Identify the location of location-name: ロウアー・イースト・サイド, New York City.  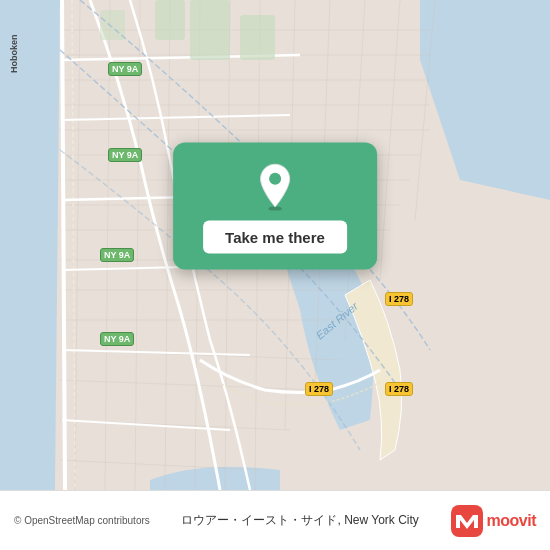
(300, 520).